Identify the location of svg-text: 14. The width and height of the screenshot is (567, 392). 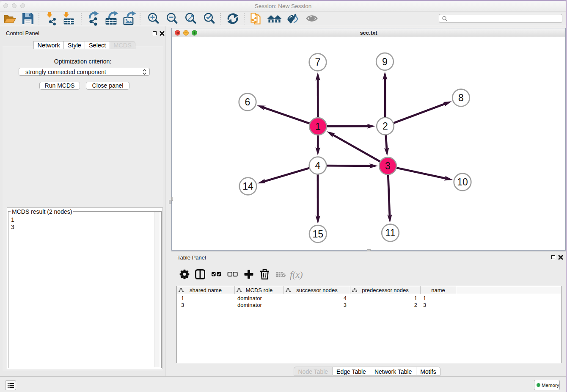
(248, 186).